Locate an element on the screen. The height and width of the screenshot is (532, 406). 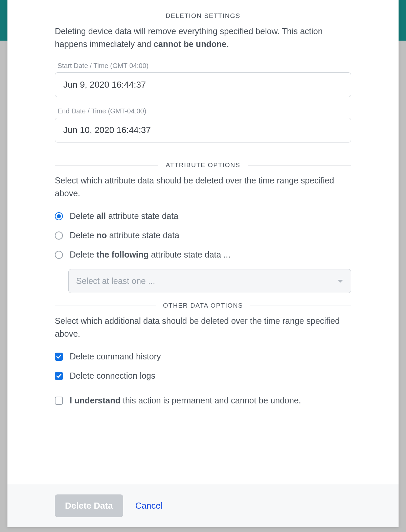
section-header-attribute: ATTRIBUTE OPTIONS is located at coordinates (203, 165).